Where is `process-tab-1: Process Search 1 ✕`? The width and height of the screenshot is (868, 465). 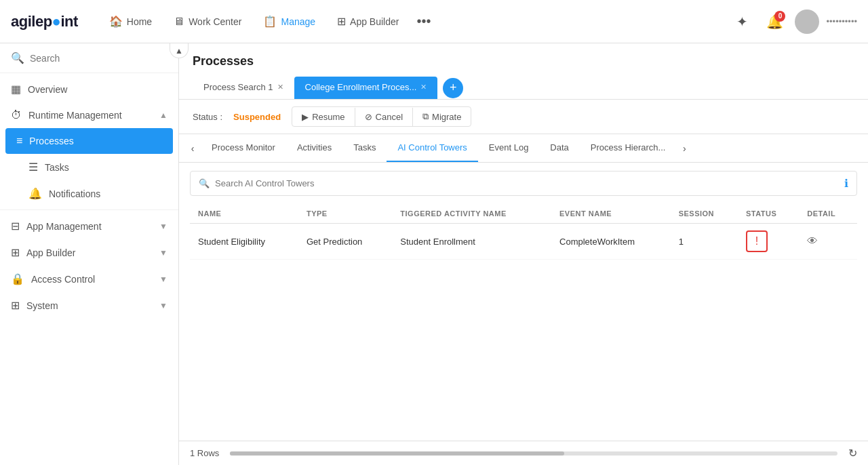
process-tab-1: Process Search 1 ✕ is located at coordinates (243, 88).